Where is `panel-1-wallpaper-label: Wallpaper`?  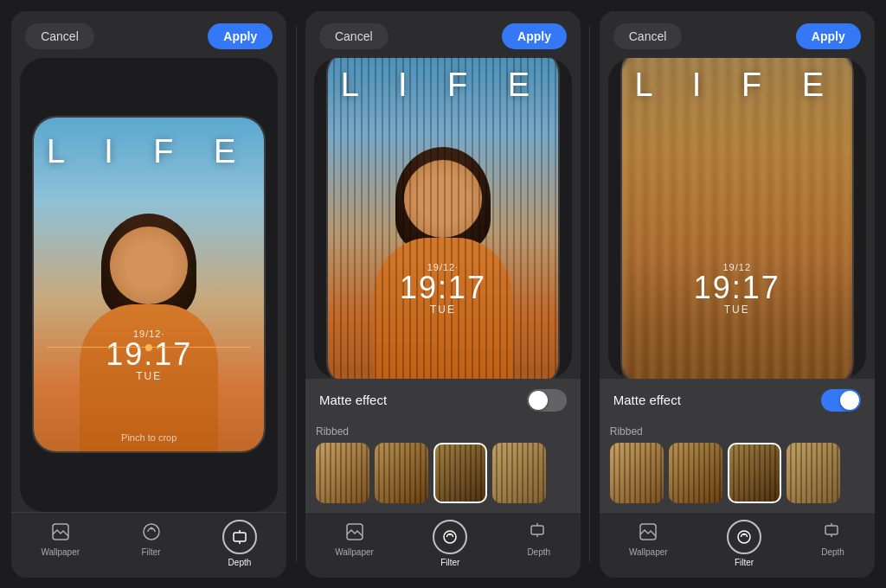
panel-1-wallpaper-label: Wallpaper is located at coordinates (61, 552).